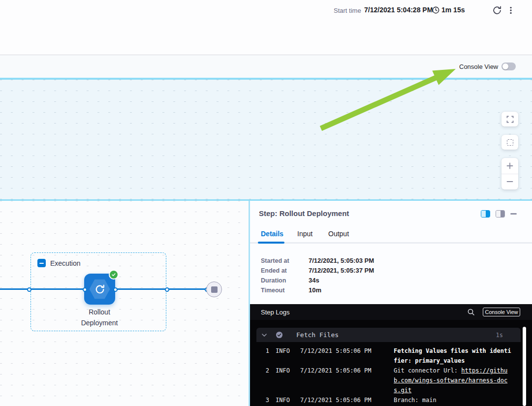 This screenshot has height=406, width=532. What do you see at coordinates (347, 11) in the screenshot?
I see `start-time-label: Start time` at bounding box center [347, 11].